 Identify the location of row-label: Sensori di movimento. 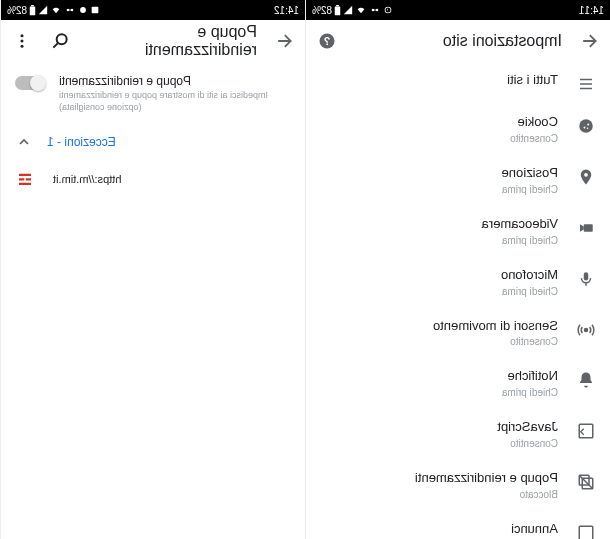
(439, 326).